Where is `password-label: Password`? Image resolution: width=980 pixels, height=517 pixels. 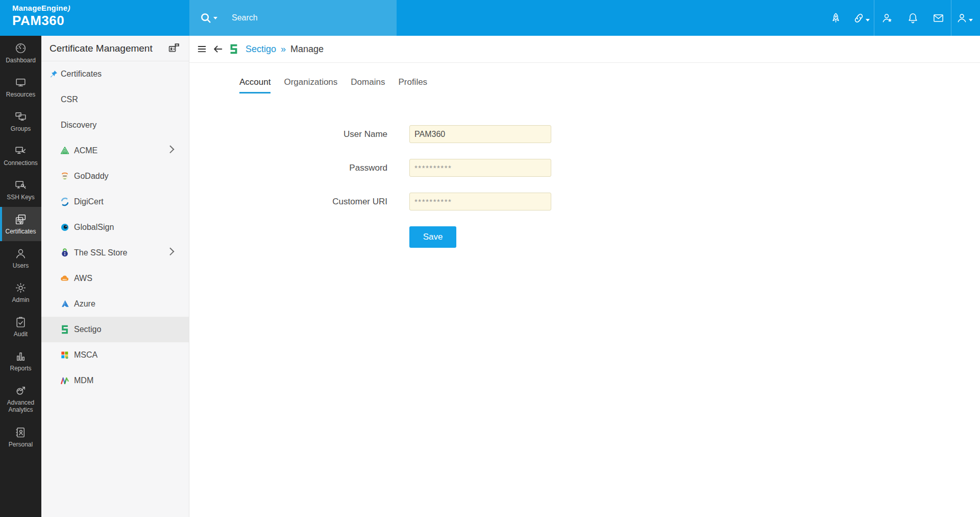
password-label: Password is located at coordinates (288, 168).